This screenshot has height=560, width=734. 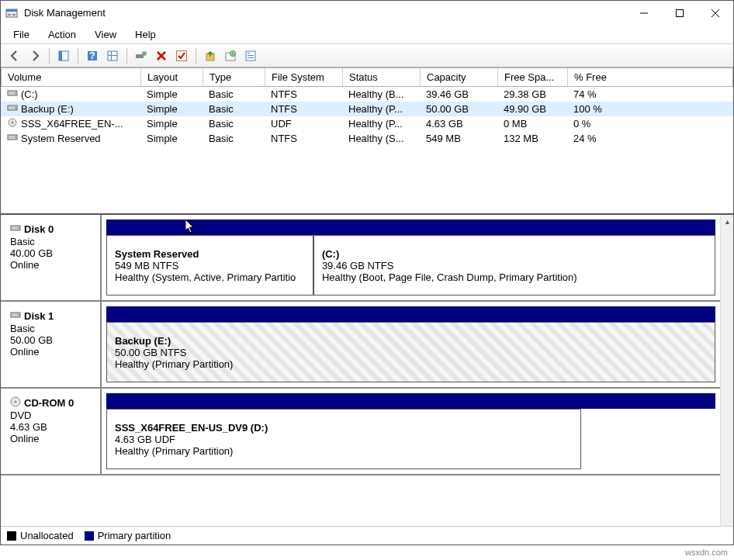 What do you see at coordinates (325, 12) in the screenshot?
I see `window-title: Disk Management` at bounding box center [325, 12].